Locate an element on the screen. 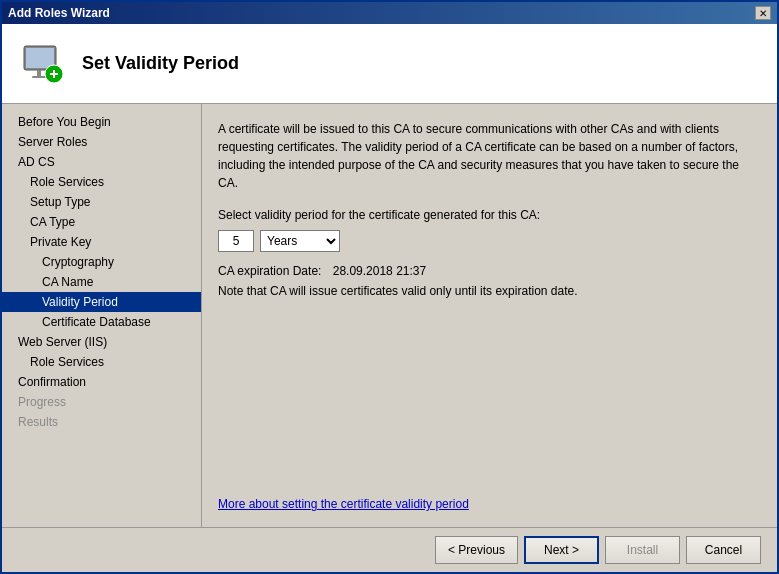 The image size is (779, 574). sidebar-item-private-key: Private Key is located at coordinates (102, 242).